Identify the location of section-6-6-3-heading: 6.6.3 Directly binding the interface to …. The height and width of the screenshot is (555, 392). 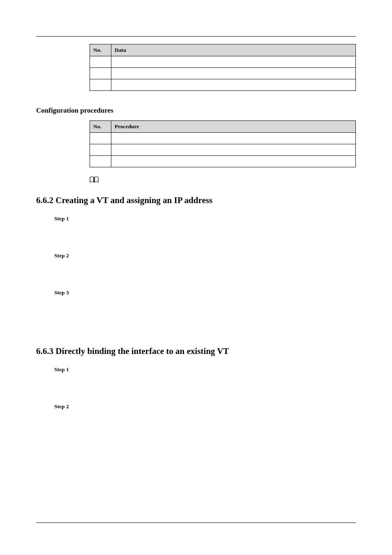
(196, 351).